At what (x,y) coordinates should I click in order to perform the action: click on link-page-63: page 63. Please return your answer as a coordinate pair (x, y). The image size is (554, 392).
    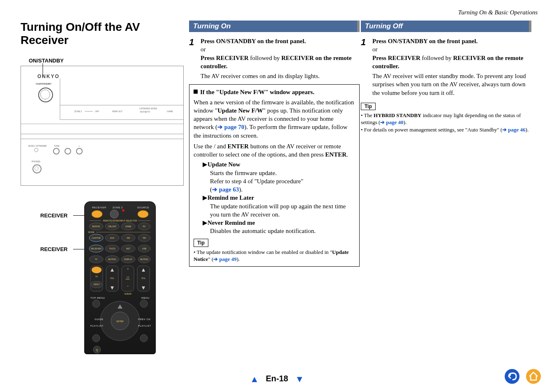
    Looking at the image, I should click on (229, 189).